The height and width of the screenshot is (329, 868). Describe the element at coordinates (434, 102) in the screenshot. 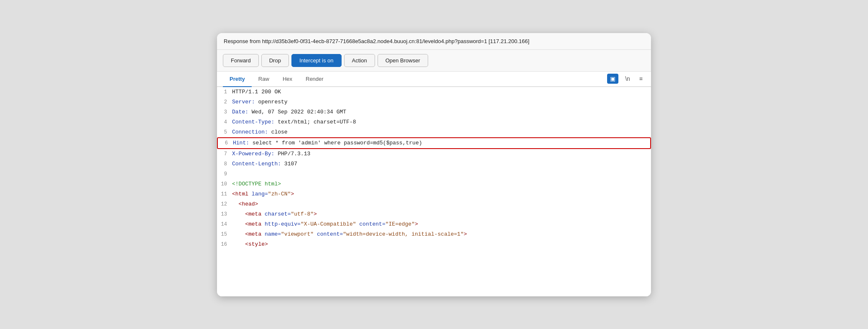

I see `table-row: 2 Server: openresty` at that location.